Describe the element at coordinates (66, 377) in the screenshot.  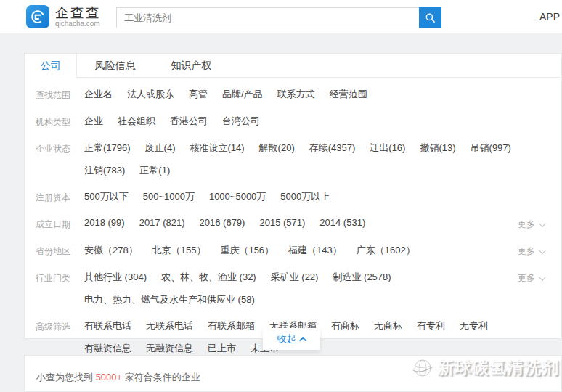
I see `results-prefix: 小查为您找到` at that location.